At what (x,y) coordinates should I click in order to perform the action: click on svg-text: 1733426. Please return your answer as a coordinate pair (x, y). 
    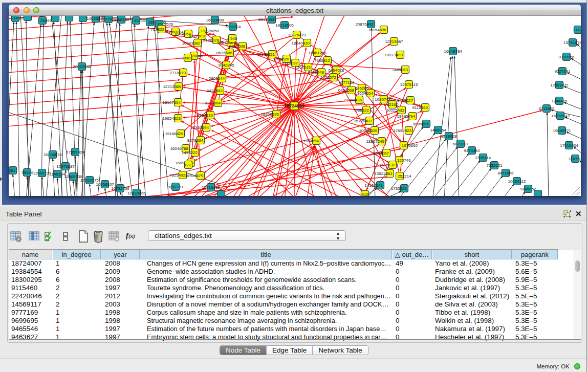
    Looking at the image, I should click on (399, 188).